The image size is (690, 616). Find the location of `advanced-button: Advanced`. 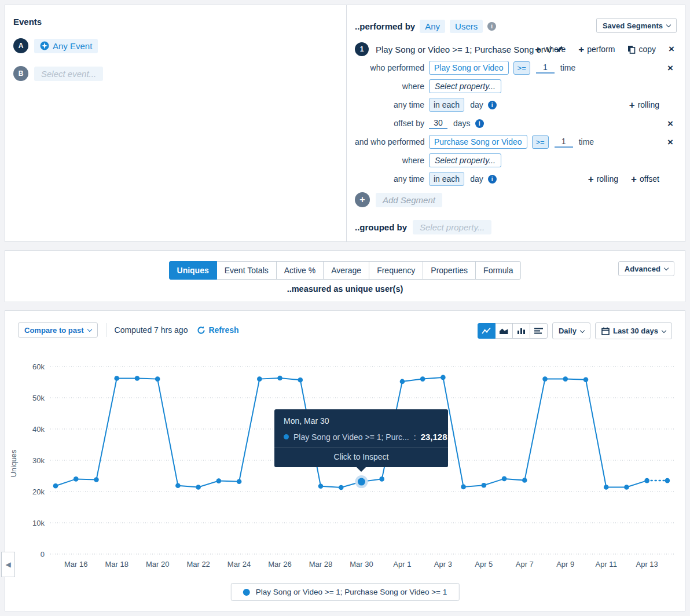

advanced-button: Advanced is located at coordinates (646, 269).